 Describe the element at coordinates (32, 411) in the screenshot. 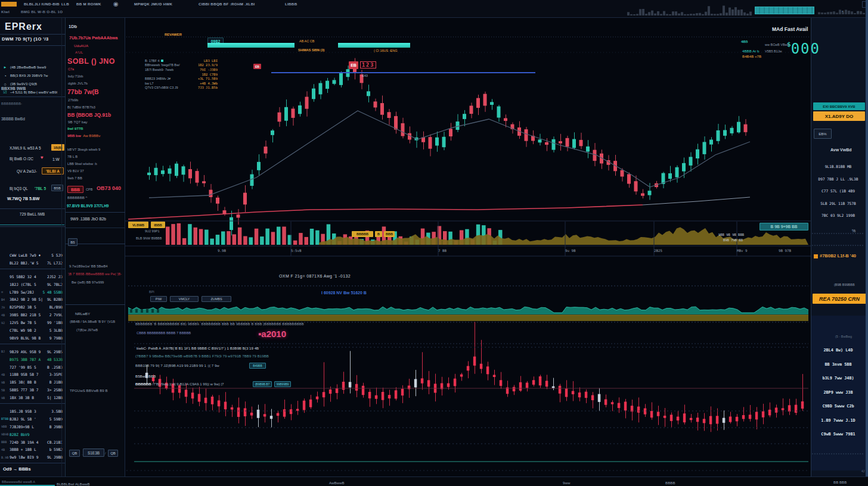

I see `book-row: 1B5.JB 95B 33.5BB` at that location.